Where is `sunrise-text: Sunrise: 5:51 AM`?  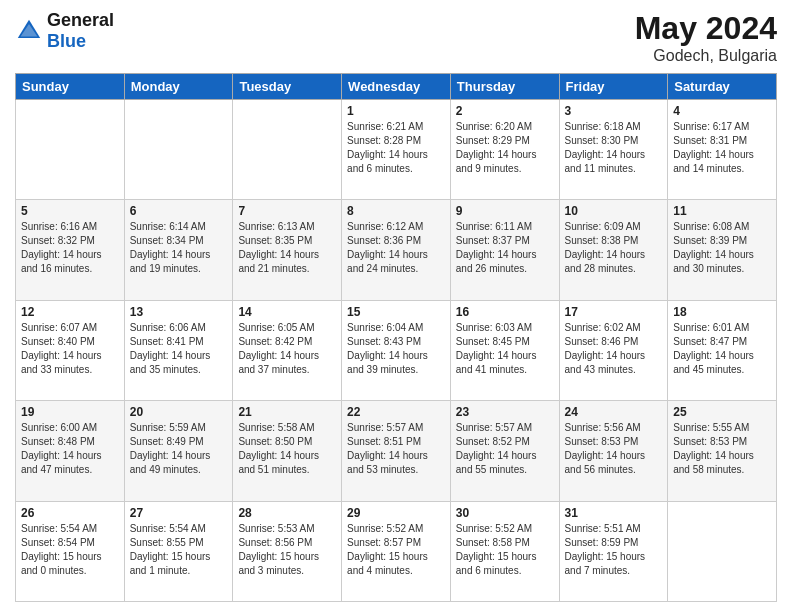 sunrise-text: Sunrise: 5:51 AM is located at coordinates (603, 528).